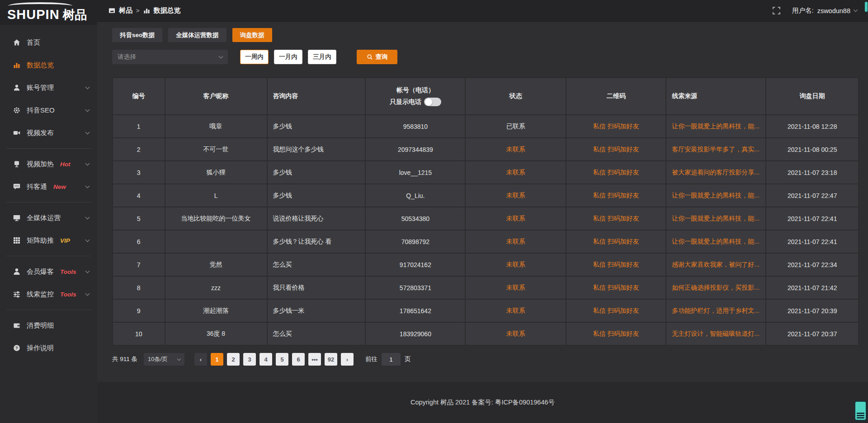  I want to click on floating-widget, so click(861, 411).